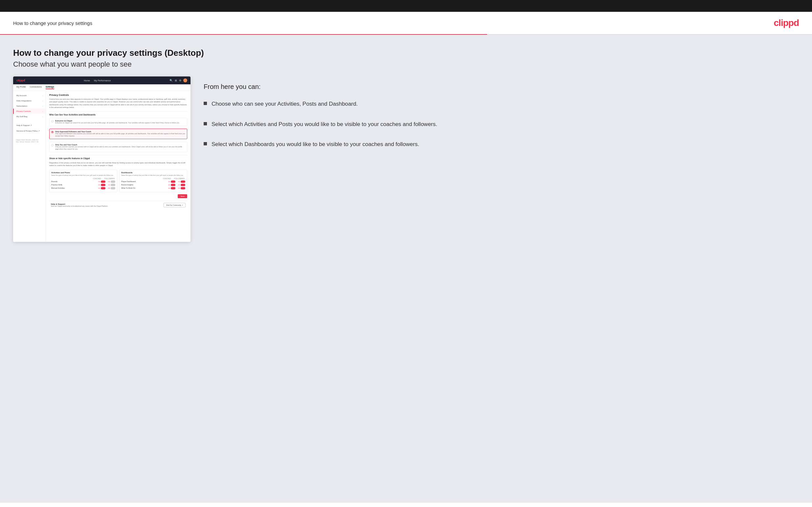 This screenshot has height=507, width=812. Describe the element at coordinates (118, 122) in the screenshot. I see `radio-everyone: Everyone on Clippd Everyone on Clippd ca…` at that location.